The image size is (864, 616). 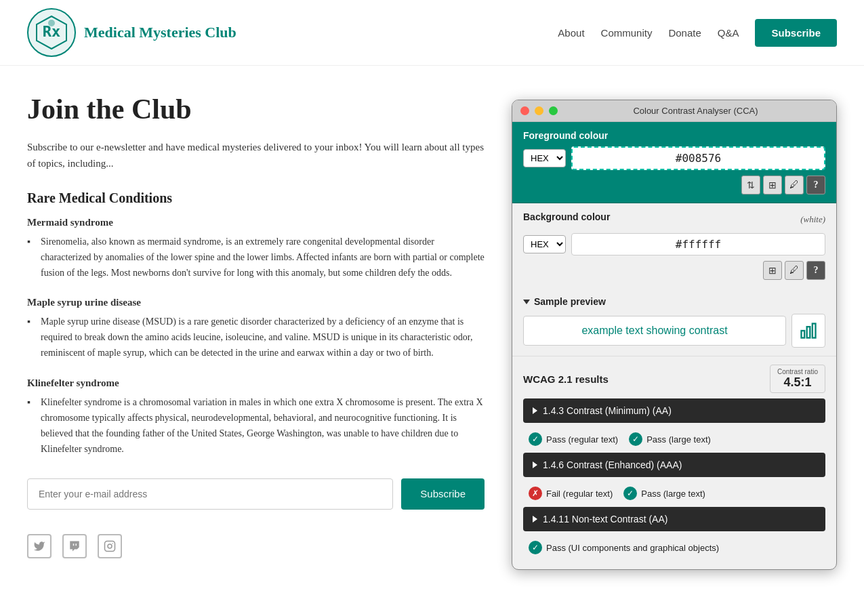 I want to click on twitch-icon, so click(x=75, y=546).